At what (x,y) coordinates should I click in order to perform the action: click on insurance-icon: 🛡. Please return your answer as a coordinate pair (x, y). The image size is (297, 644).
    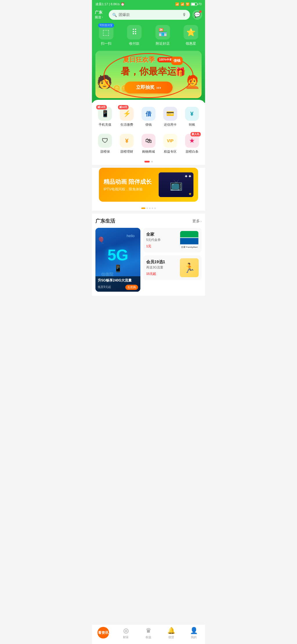
    Looking at the image, I should click on (105, 141).